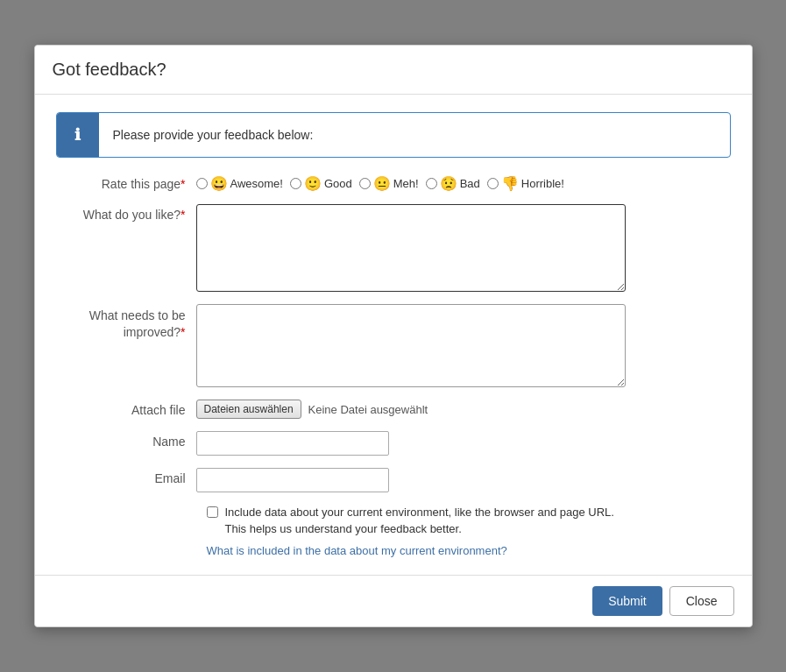 The width and height of the screenshot is (786, 672). I want to click on info-banner: ℹ Please provide your feedback below:, so click(393, 135).